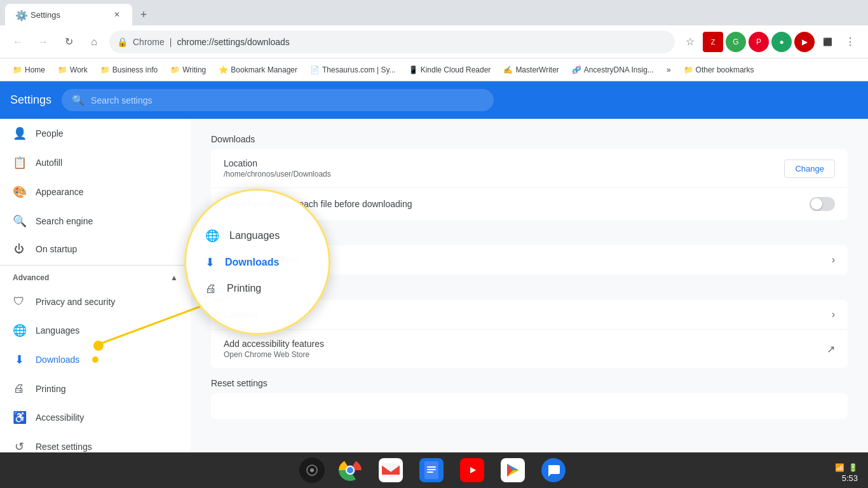 The width and height of the screenshot is (868, 488). I want to click on taskbar-messages, so click(553, 470).